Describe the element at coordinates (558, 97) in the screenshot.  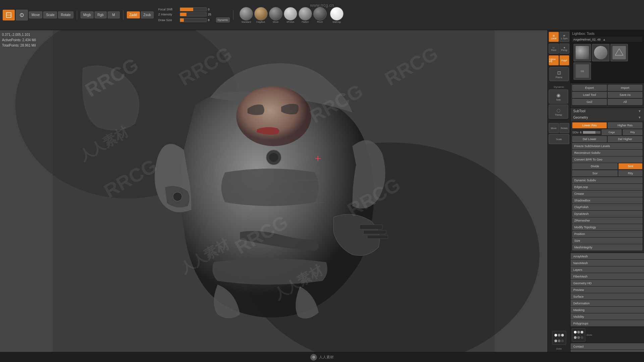
I see `solo-button: ◉ Solo` at that location.